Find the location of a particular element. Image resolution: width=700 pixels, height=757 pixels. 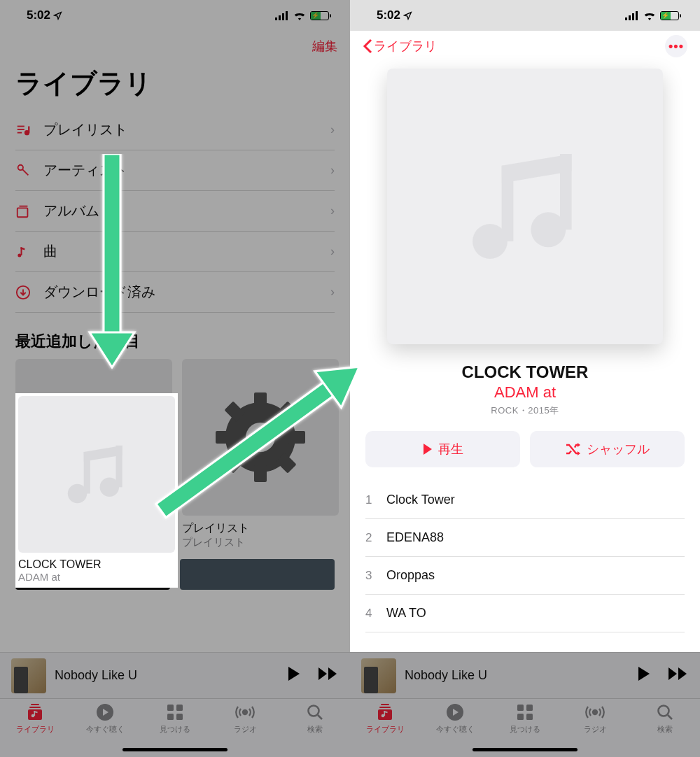

track-num: 2 is located at coordinates (376, 538).